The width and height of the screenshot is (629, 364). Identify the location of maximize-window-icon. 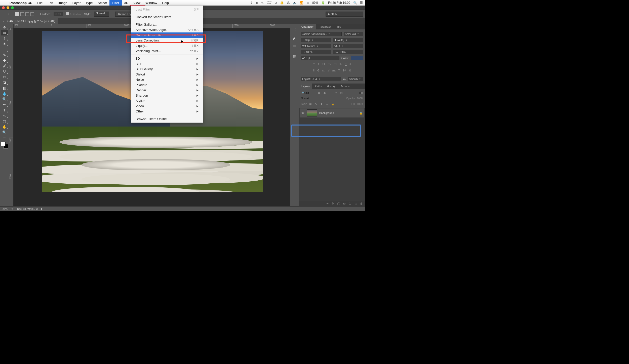
(13, 8).